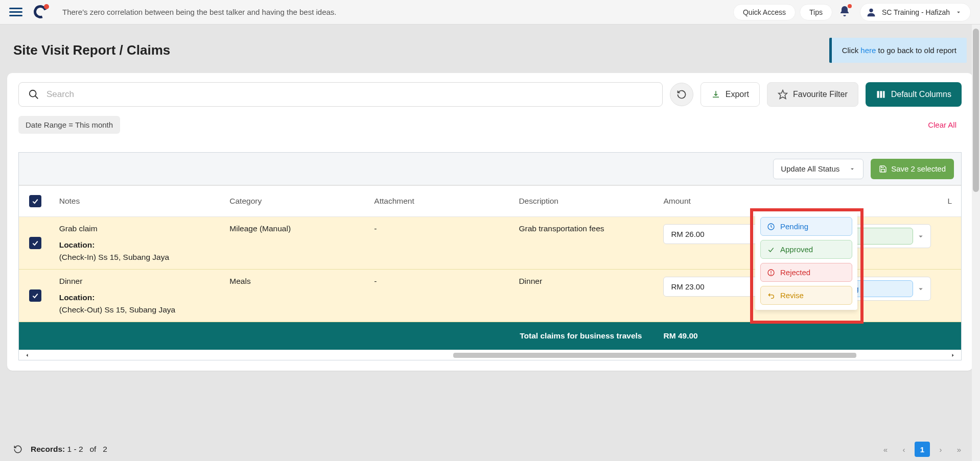 The image size is (980, 461). What do you see at coordinates (959, 449) in the screenshot?
I see `page-last: »` at bounding box center [959, 449].